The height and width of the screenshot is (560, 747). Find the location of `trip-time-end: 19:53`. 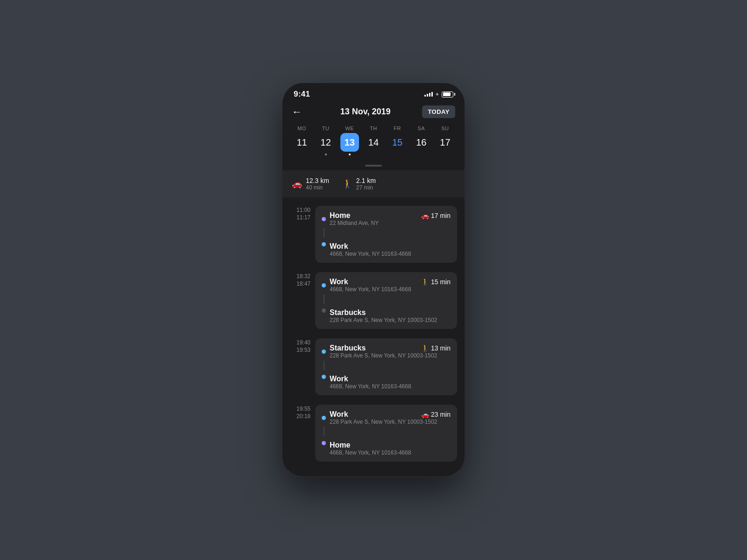

trip-time-end: 19:53 is located at coordinates (303, 350).